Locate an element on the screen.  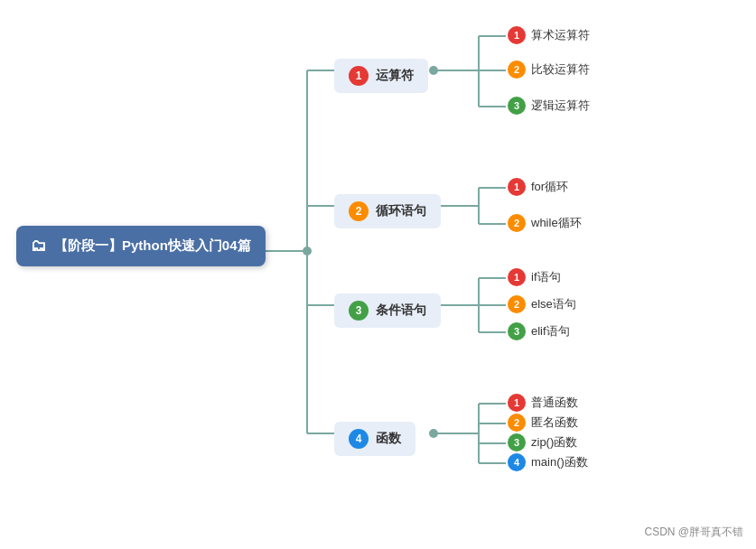
branch-node-2: 2 循环语句 is located at coordinates (387, 211).